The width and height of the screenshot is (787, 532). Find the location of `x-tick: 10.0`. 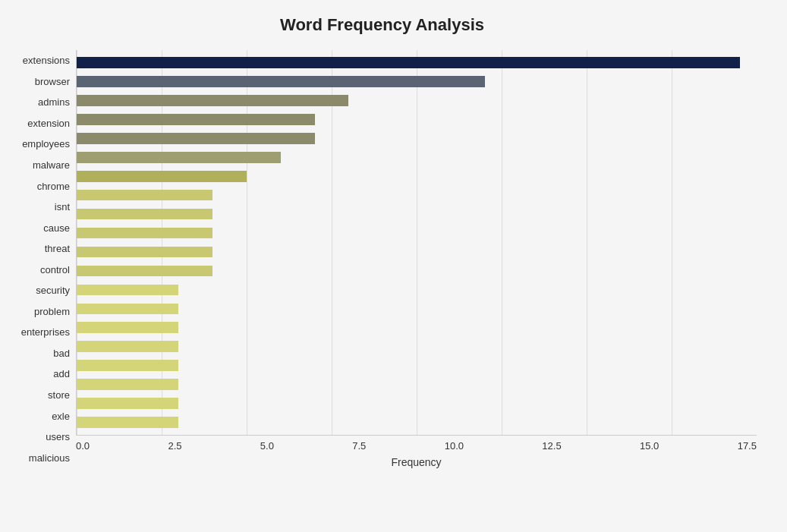

x-tick: 10.0 is located at coordinates (454, 446).